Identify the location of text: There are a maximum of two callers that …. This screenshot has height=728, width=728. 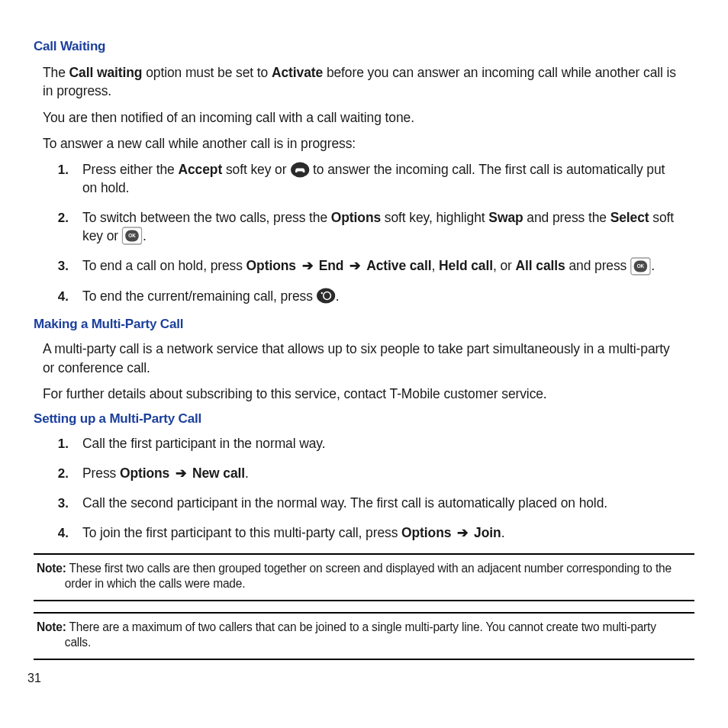
(360, 635).